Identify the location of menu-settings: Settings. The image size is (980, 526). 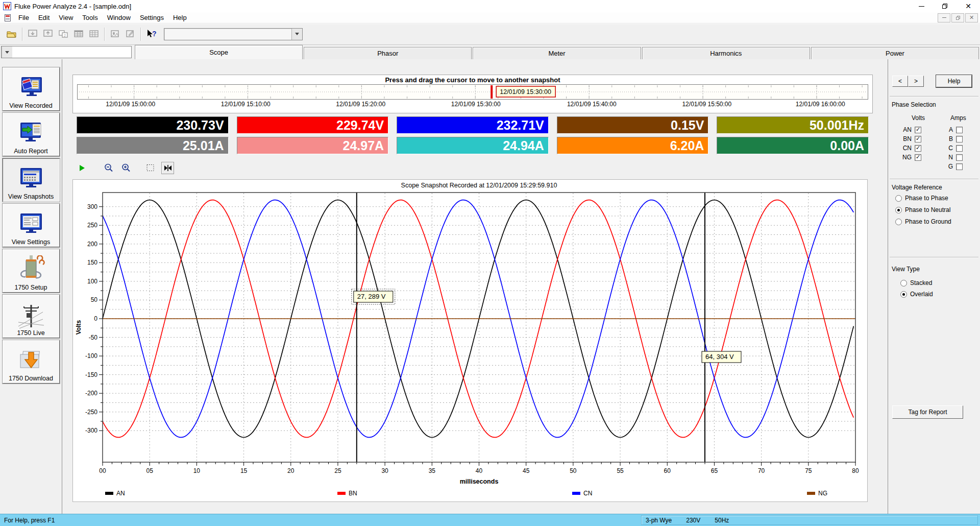
(152, 17).